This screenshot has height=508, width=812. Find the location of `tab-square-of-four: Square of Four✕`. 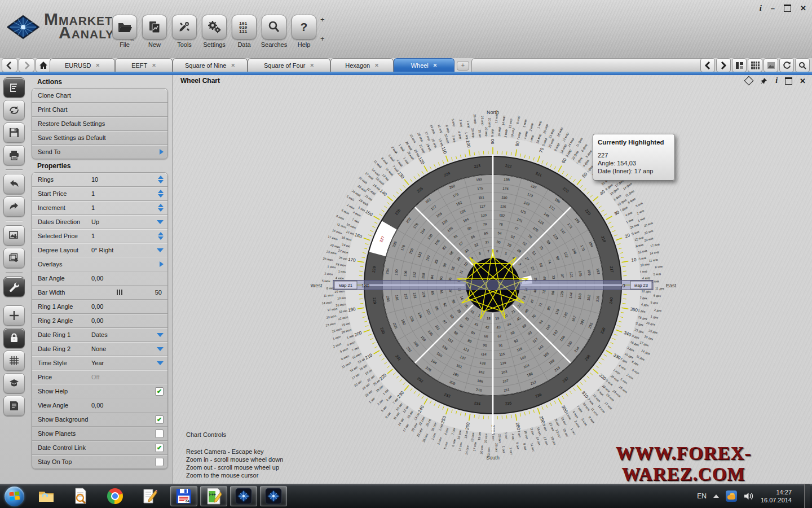

tab-square-of-four: Square of Four✕ is located at coordinates (289, 65).